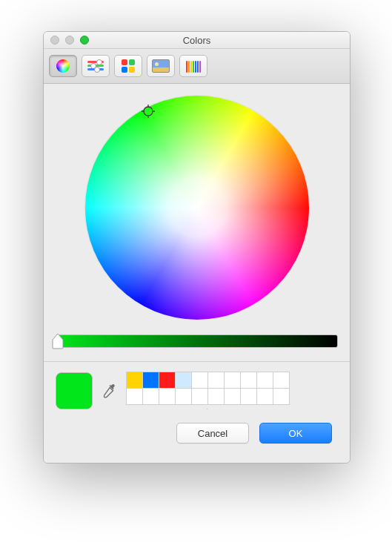  I want to click on eyedropper-button, so click(110, 391).